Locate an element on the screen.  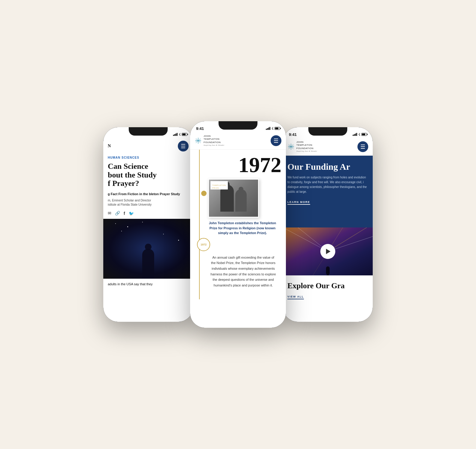
phone-left: ☇ N HUMAN SCIENCES Can Sciencebout the is located at coordinates (148, 224).